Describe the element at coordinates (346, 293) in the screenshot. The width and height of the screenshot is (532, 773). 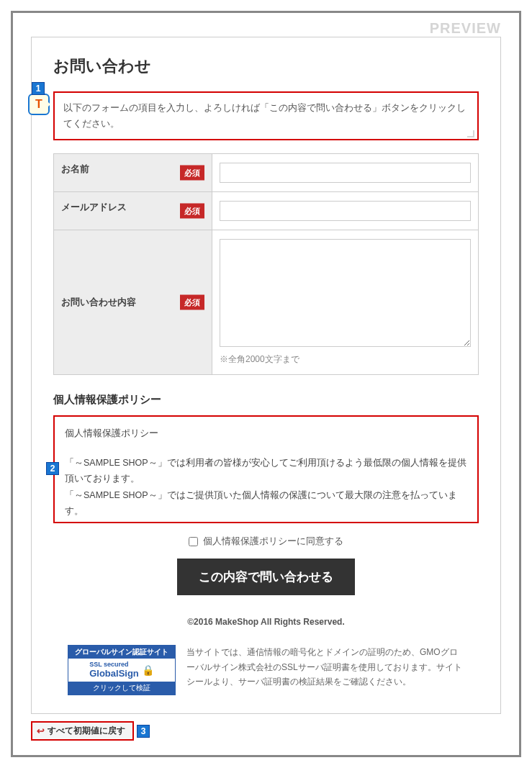
I see `body-textarea` at that location.